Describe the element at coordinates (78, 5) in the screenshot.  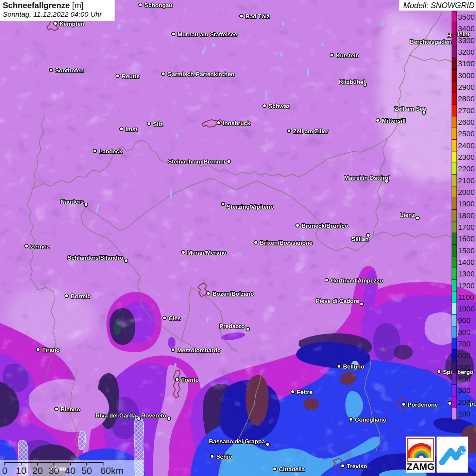
I see `map-unit: [m]` at that location.